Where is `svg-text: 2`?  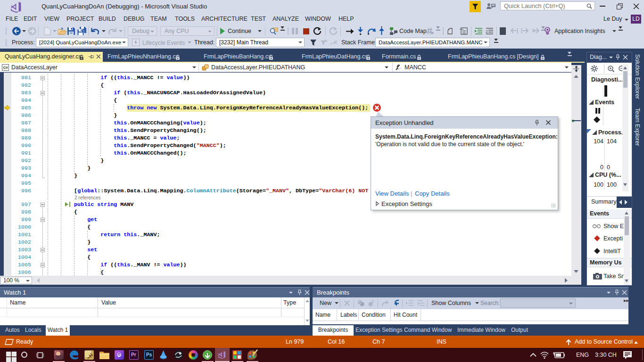
svg-text: 2 is located at coordinates (487, 32).